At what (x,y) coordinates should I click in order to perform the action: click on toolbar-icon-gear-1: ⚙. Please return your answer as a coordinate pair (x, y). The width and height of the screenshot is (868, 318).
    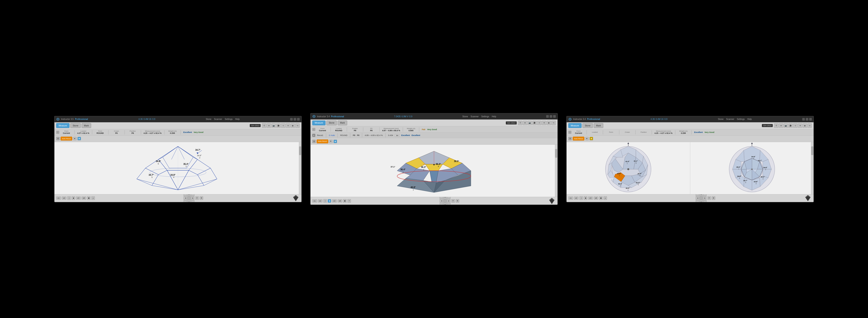
    Looking at the image, I should click on (288, 125).